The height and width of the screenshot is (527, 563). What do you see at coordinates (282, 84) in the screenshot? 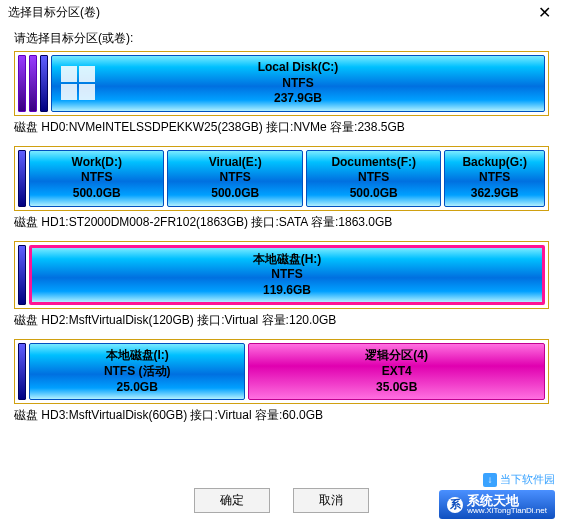
I see `disk-bar: Local Disk(C:)NTFS237.9GB` at bounding box center [282, 84].